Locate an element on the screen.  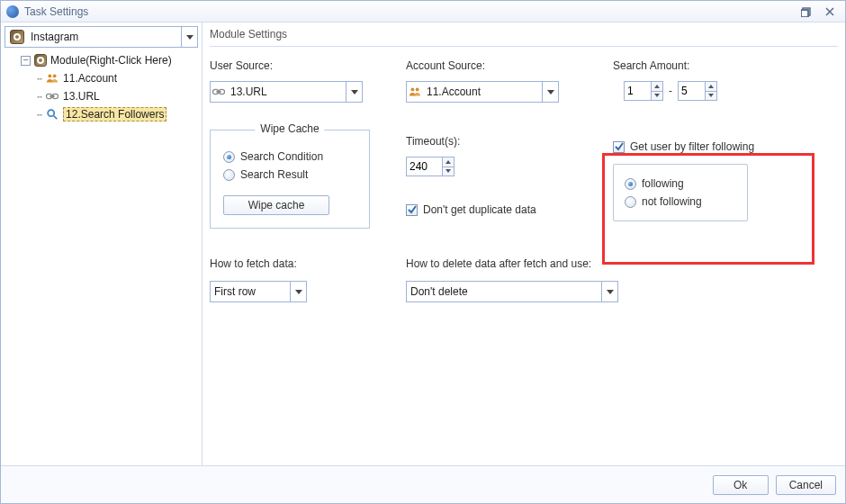
delete-label: How to delete data after fetch and use: is located at coordinates (622, 264).